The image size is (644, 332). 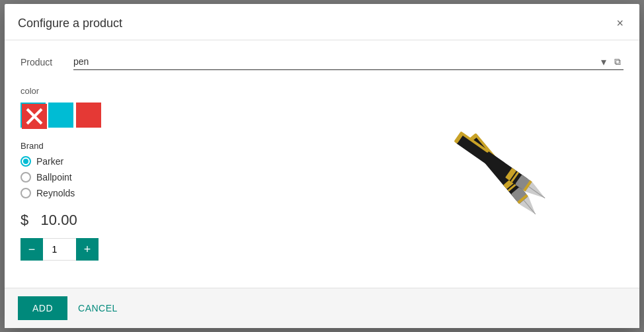 What do you see at coordinates (61, 115) in the screenshot?
I see `color-swatch-cyan` at bounding box center [61, 115].